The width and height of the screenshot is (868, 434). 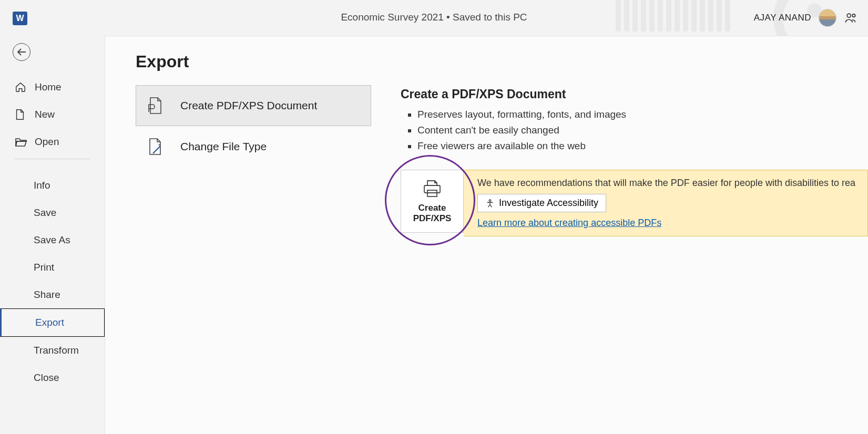 I want to click on nav-label: Open, so click(x=47, y=142).